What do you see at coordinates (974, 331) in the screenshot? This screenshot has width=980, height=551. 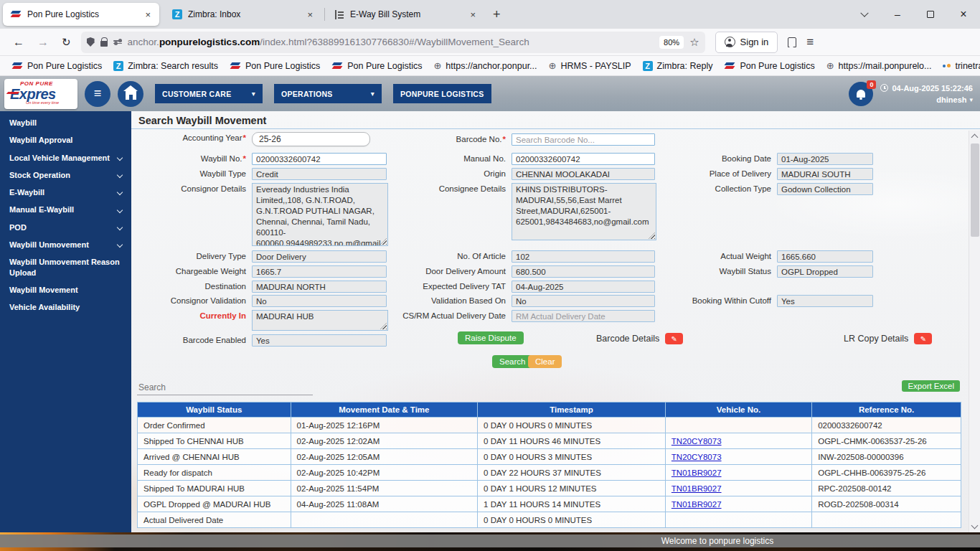 I see `content-scrollbar` at bounding box center [974, 331].